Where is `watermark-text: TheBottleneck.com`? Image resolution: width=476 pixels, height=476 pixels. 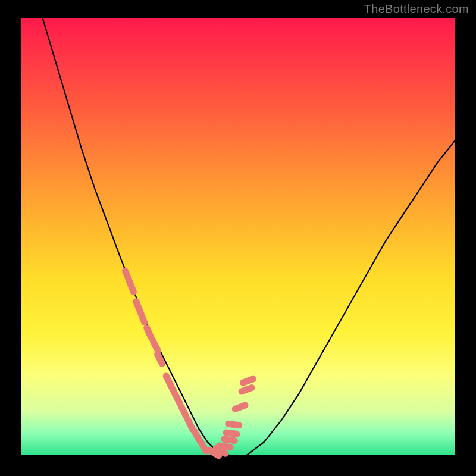
watermark-text: TheBottleneck.com is located at coordinates (416, 10).